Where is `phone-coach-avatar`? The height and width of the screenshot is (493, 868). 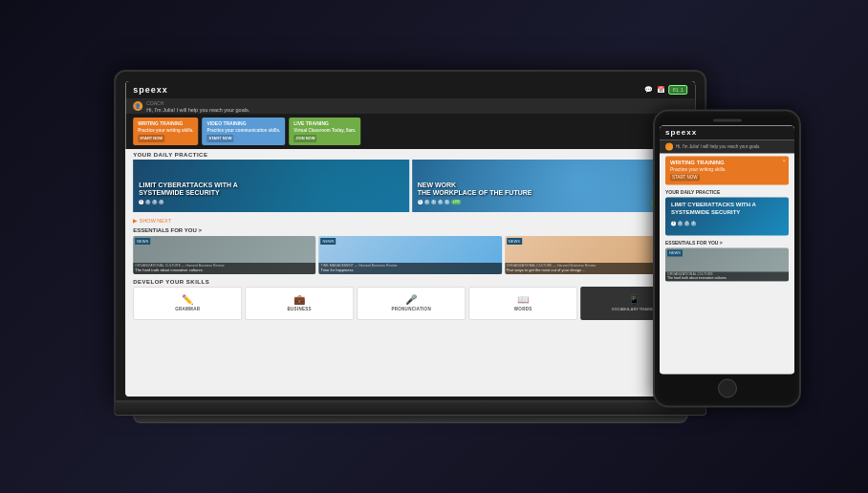
phone-coach-avatar is located at coordinates (669, 146).